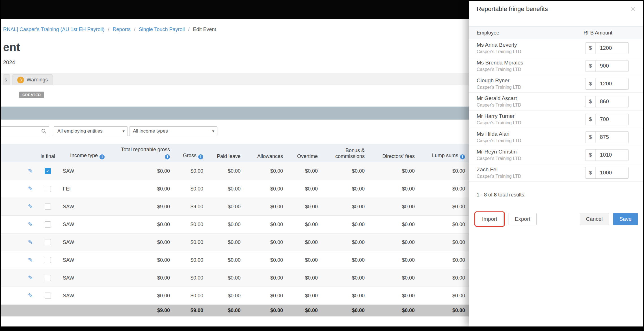 This screenshot has width=644, height=331. I want to click on save-button: Save, so click(625, 219).